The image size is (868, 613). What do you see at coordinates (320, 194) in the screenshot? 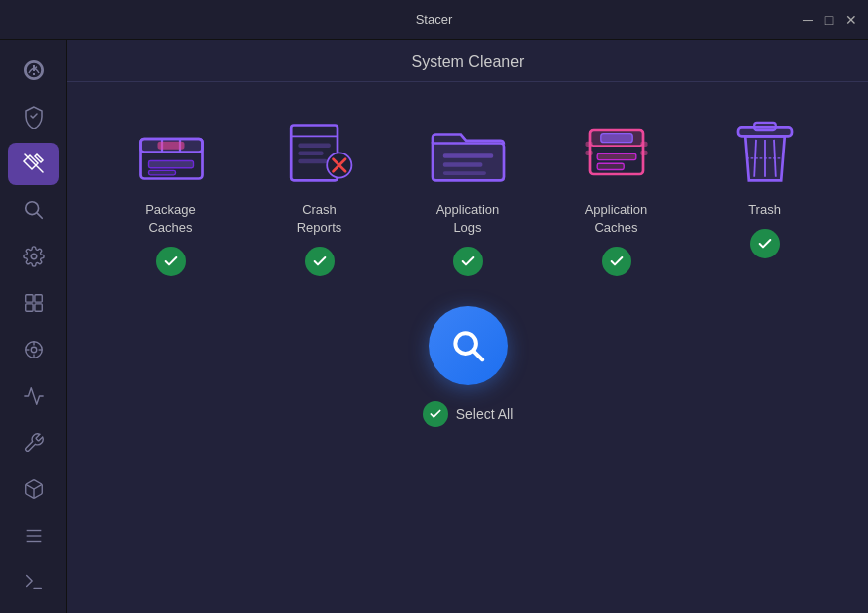
I see `cleaner-item-crash-reports: CrashReports` at bounding box center [320, 194].